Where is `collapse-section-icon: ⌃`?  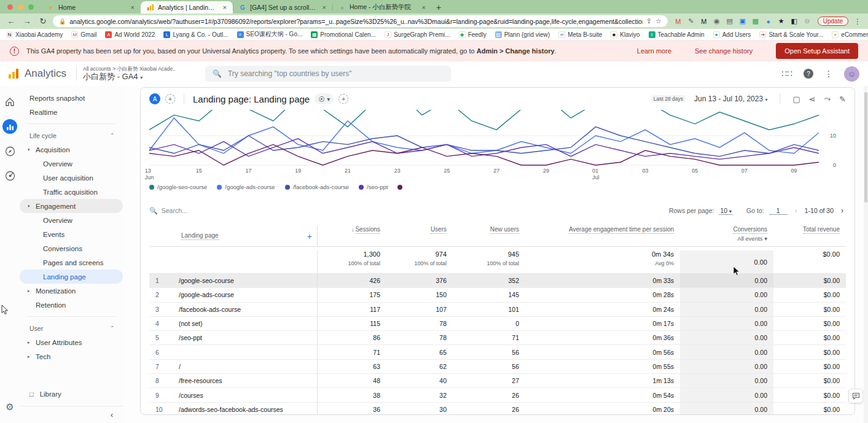
collapse-section-icon: ⌃ is located at coordinates (112, 135).